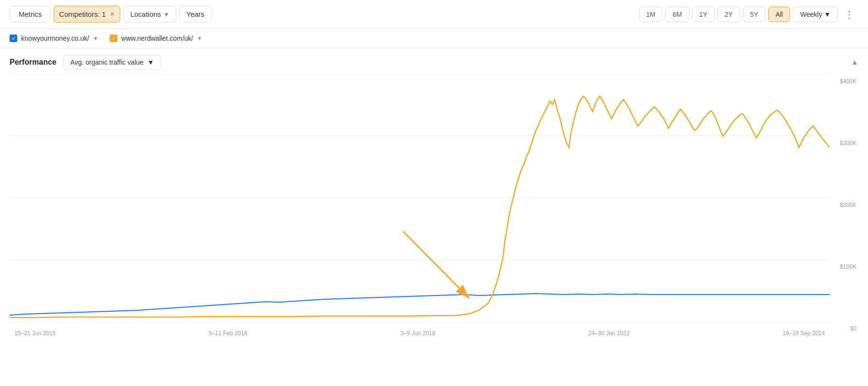 The width and height of the screenshot is (868, 386). Describe the element at coordinates (111, 14) in the screenshot. I see `top-bar-left: Metrics Competitors: 1 ✕ Locations ▼ Yea…` at that location.